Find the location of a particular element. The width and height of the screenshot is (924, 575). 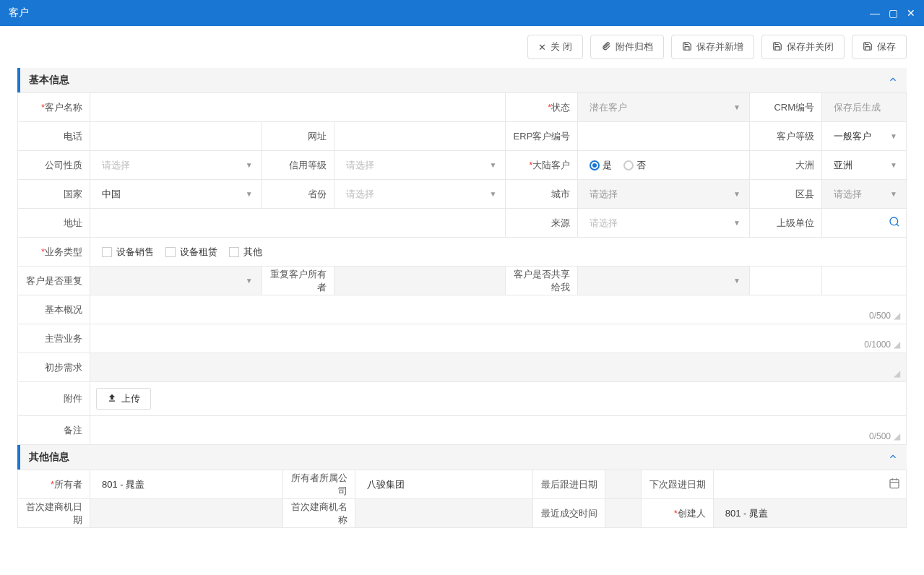

radio-mainland-yes: 是 is located at coordinates (601, 165).